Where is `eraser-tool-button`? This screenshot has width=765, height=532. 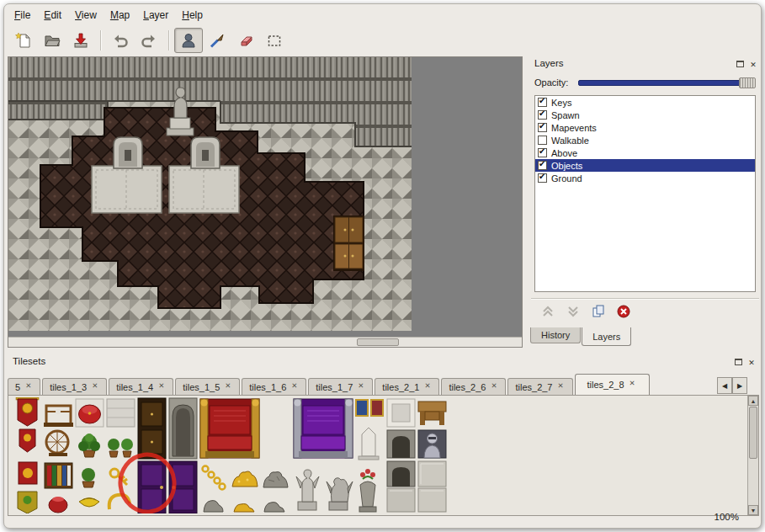 eraser-tool-button is located at coordinates (246, 40).